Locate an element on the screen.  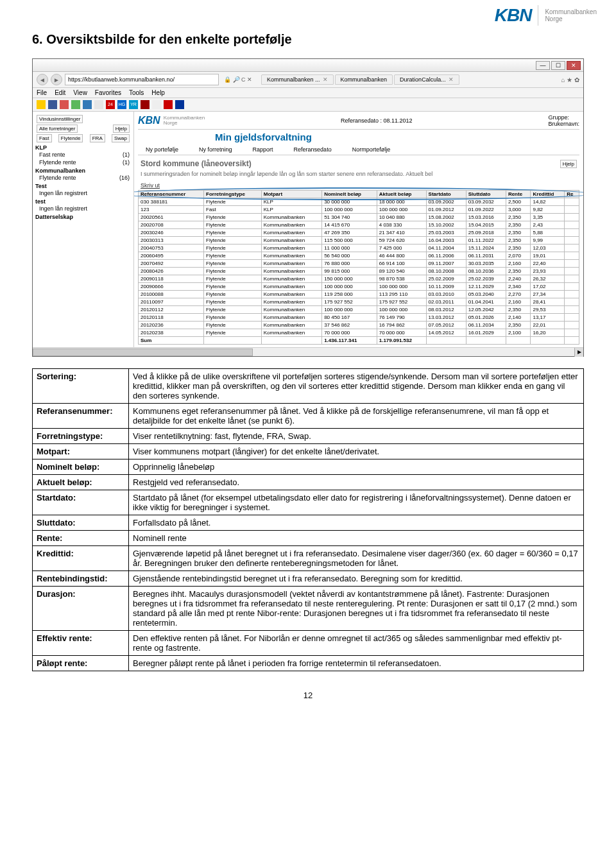
definition-label: Startdato: is located at coordinates (81, 503).